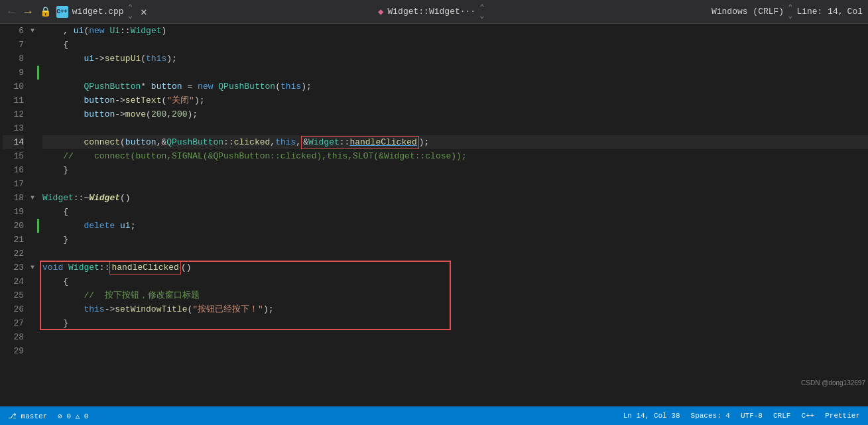  I want to click on code-line-16: }, so click(455, 170).